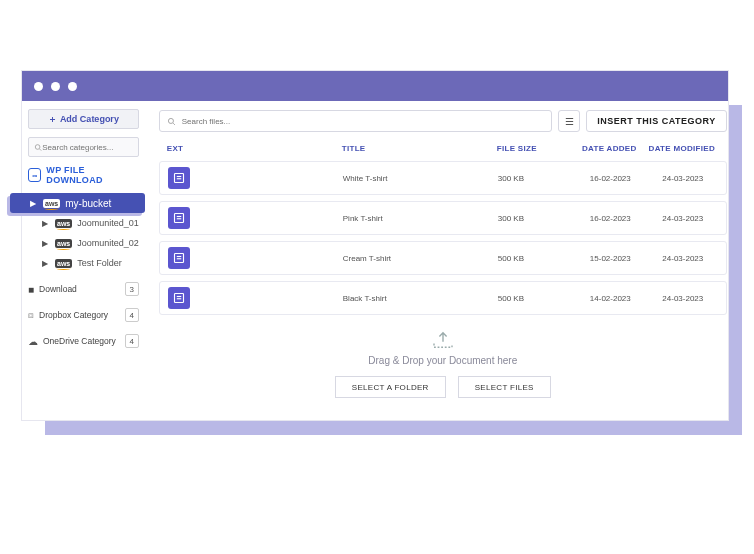  Describe the element at coordinates (84, 243) in the screenshot. I see `sidebar-item-joomunited-02: ▶ aws Joomunited_02` at that location.